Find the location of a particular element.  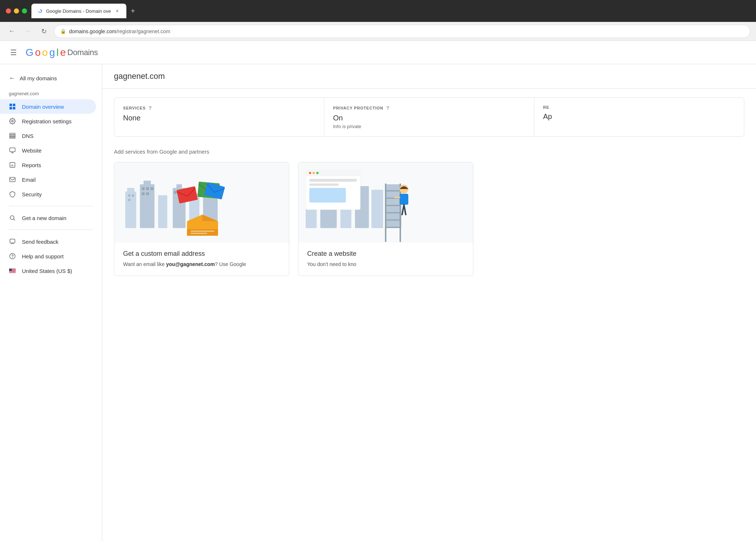

maximize-window-button is located at coordinates (24, 11).